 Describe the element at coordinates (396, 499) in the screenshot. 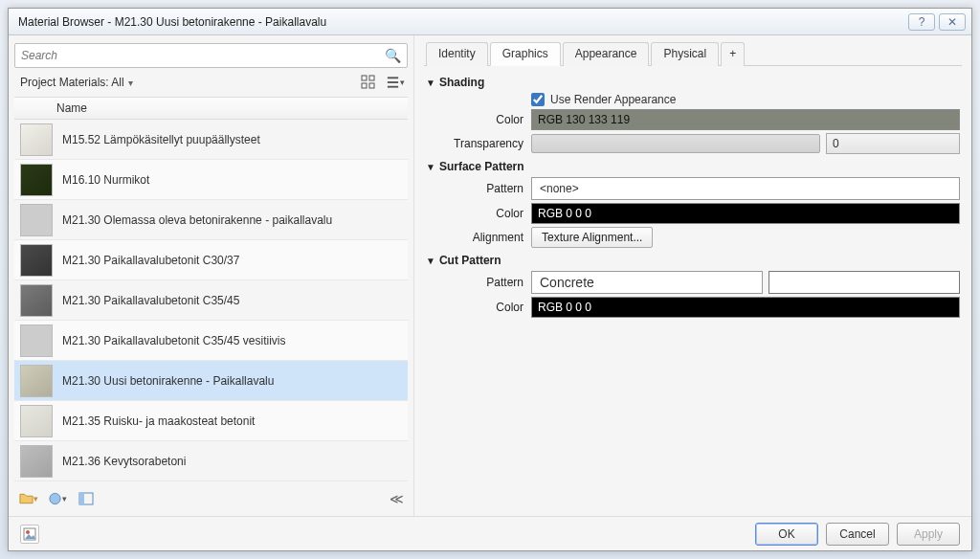

I see `collapse-icon: ≪` at that location.